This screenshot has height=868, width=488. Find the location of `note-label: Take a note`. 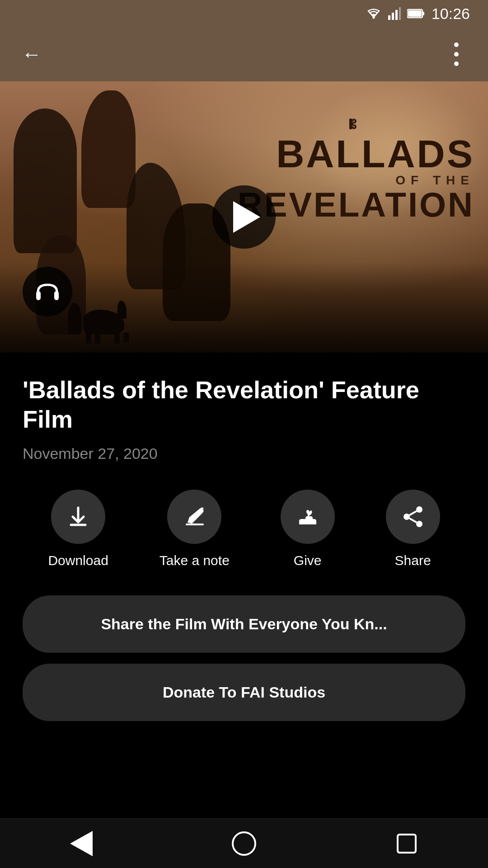

note-label: Take a note is located at coordinates (194, 561).